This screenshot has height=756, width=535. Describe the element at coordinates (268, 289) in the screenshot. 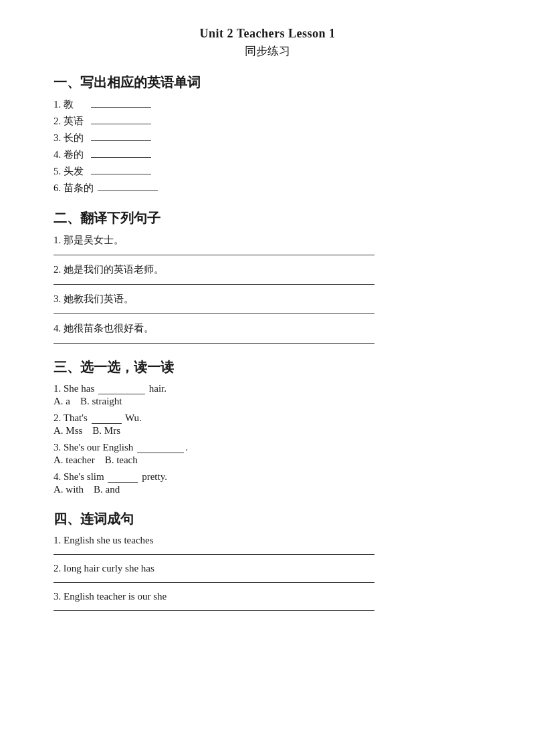

I see `section2-items: 1. 那是吴女士。 2. 她是我们的英语老师。 3. 她教我们英语。 4. 她很…` at that location.